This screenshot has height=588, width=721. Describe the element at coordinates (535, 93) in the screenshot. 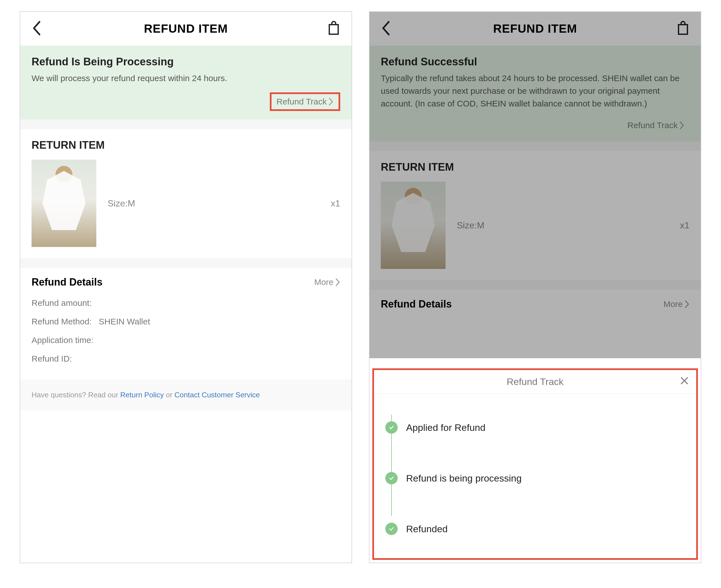

I see `status-banner: Refund Successful Typically the refund t…` at that location.